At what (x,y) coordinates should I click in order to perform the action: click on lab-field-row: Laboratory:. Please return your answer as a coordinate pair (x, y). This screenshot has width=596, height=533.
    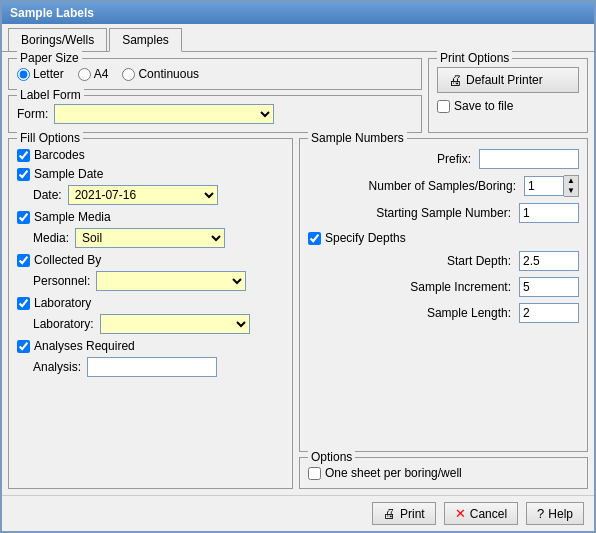
    Looking at the image, I should click on (158, 324).